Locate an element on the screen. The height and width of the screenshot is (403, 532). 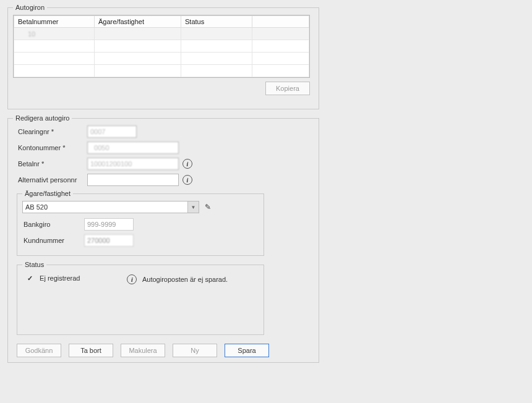
status-msg-text: Autogiroposten är ej sparad. is located at coordinates (185, 279).